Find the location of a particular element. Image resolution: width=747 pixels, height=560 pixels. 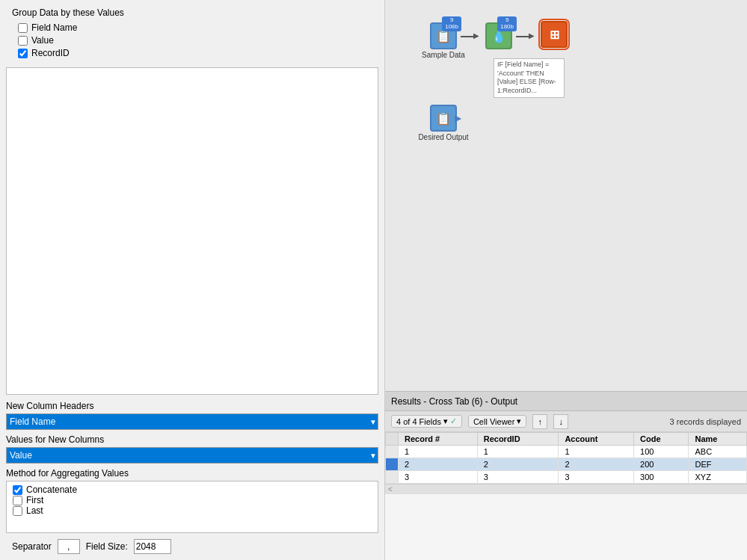

col-account: Account is located at coordinates (597, 440).